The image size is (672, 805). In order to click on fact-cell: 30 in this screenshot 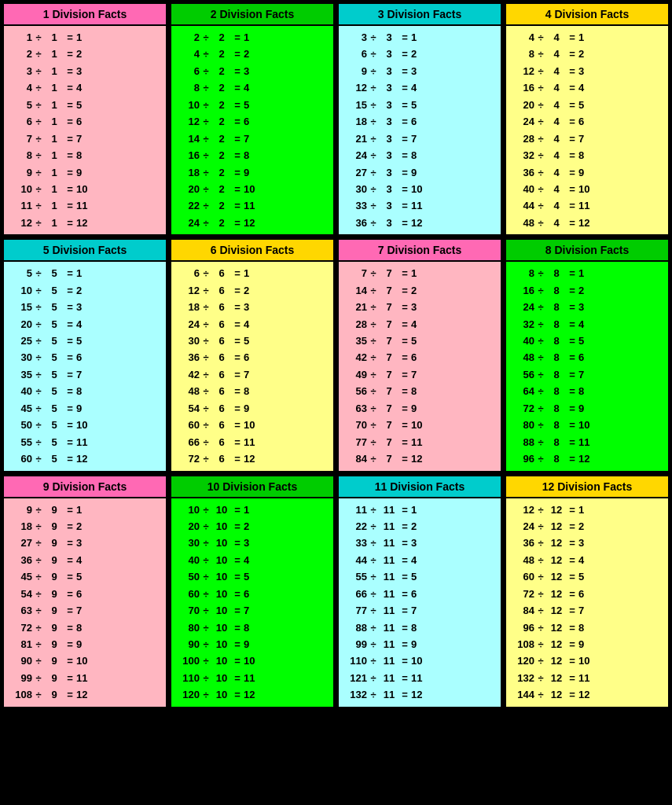, I will do `click(188, 341)`.